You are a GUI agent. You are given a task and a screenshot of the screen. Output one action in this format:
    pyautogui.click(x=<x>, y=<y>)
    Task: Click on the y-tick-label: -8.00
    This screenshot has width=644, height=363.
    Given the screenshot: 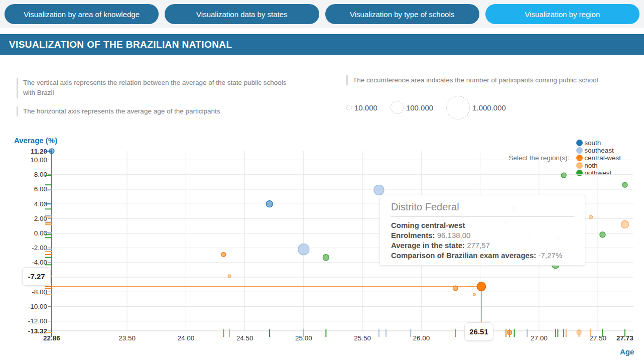 What is the action you would take?
    pyautogui.click(x=39, y=292)
    